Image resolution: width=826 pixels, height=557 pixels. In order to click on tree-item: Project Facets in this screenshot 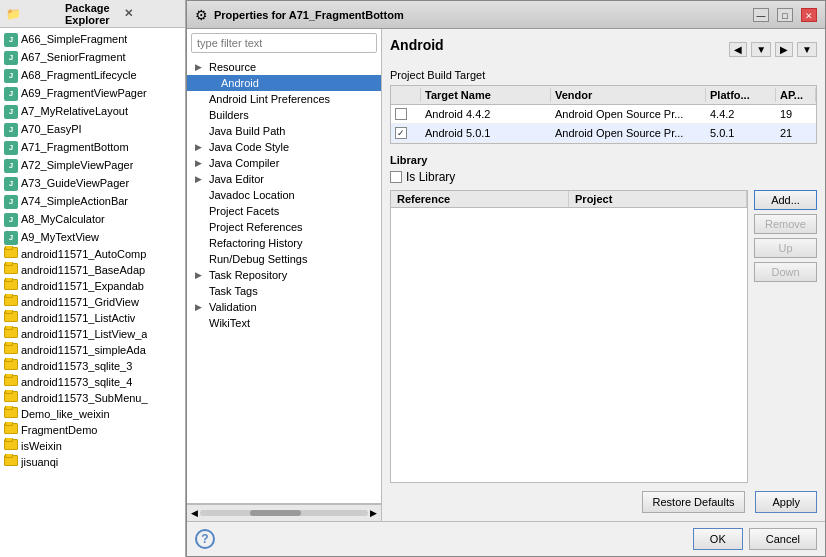, I will do `click(284, 211)`.